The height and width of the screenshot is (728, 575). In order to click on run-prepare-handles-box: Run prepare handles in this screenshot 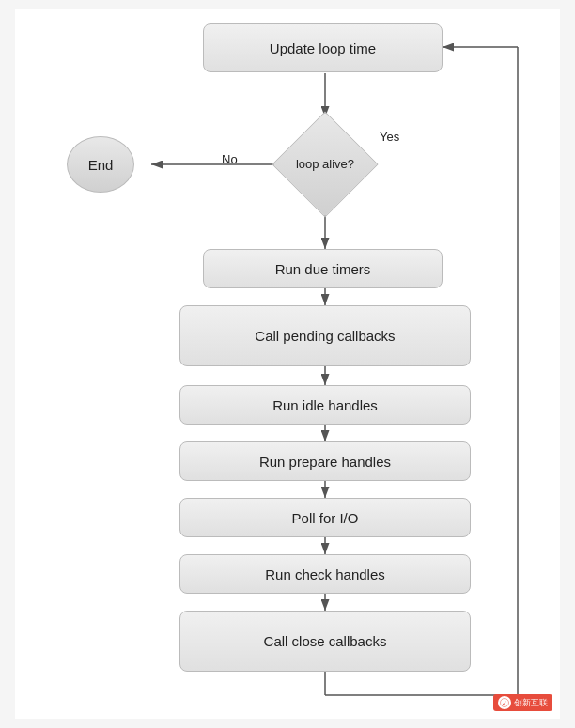, I will do `click(325, 461)`.